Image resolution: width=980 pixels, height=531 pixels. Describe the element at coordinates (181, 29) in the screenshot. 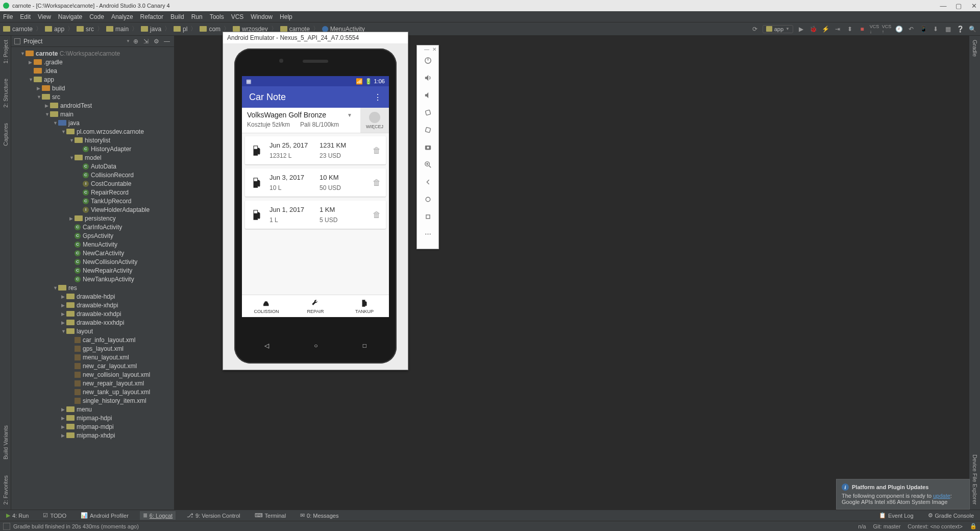

I see `crumb-pl: pl` at that location.